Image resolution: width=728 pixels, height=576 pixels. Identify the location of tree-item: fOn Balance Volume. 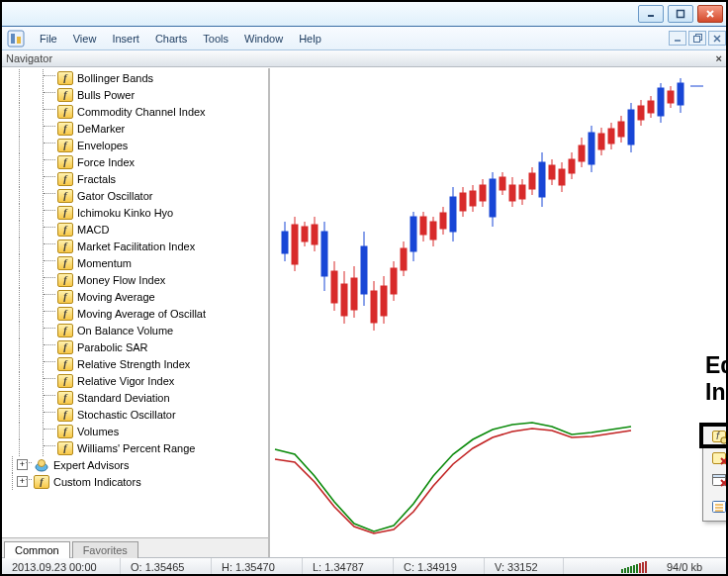
(136, 331).